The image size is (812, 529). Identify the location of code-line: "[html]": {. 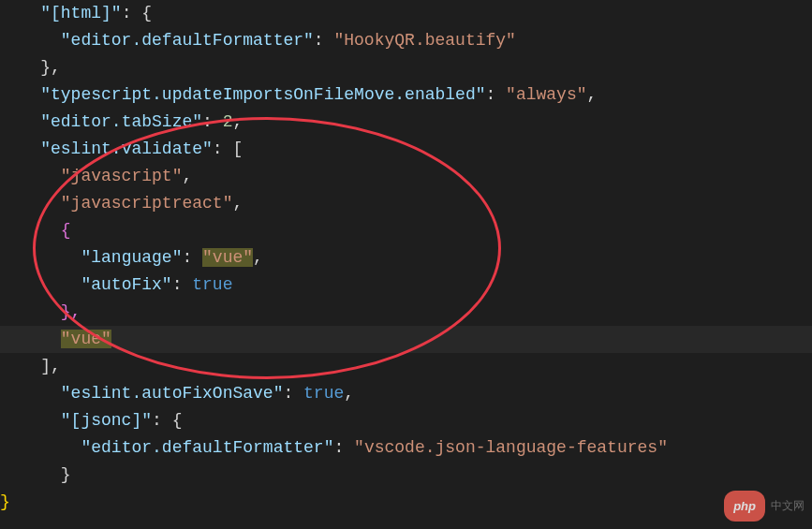
(406, 13).